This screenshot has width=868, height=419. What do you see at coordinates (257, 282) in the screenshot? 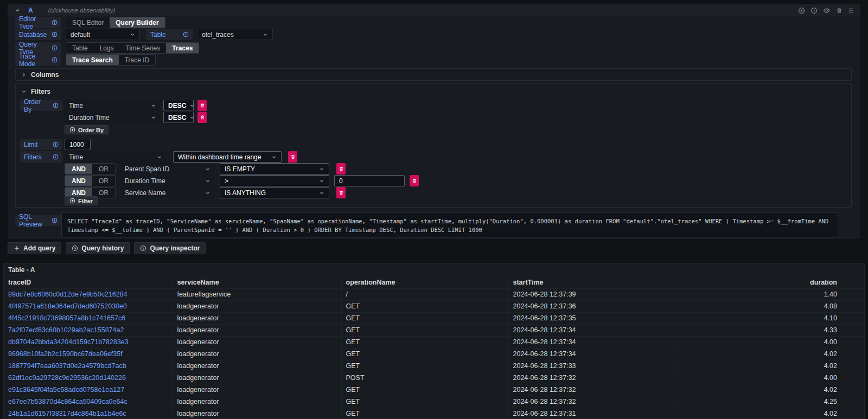
I see `column-header-servicename: serviceName` at bounding box center [257, 282].